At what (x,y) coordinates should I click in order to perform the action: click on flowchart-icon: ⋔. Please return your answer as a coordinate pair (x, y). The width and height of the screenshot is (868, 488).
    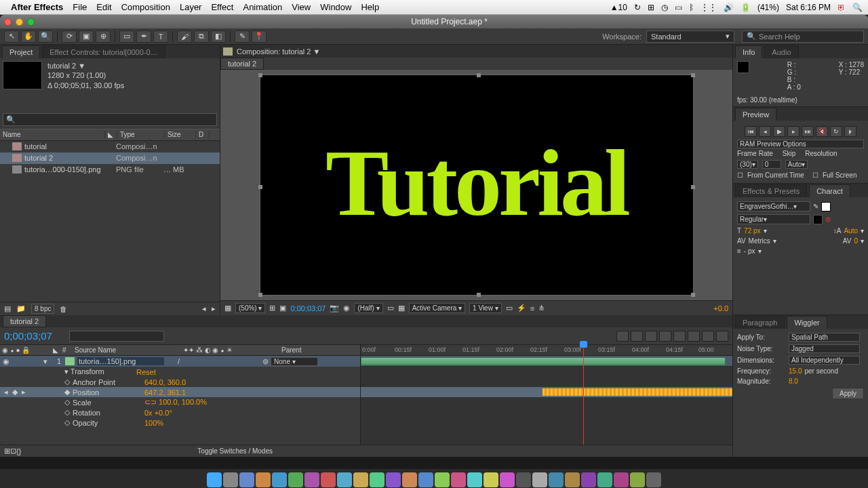
    Looking at the image, I should click on (541, 308).